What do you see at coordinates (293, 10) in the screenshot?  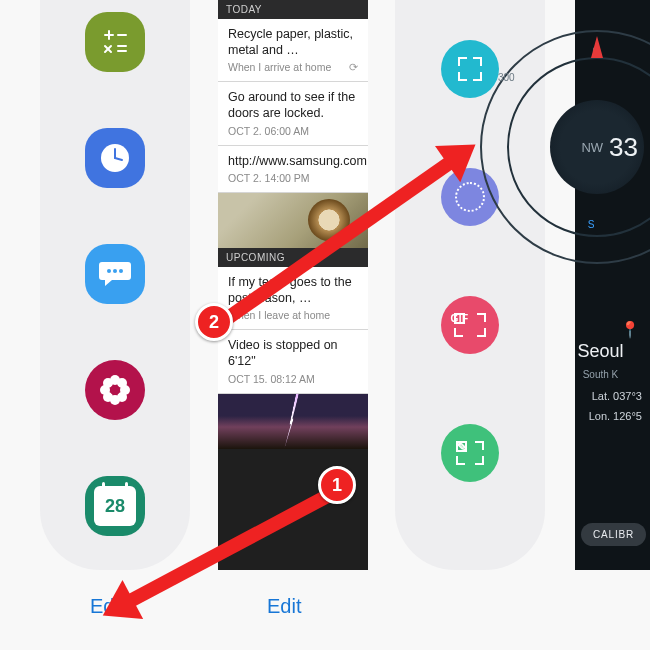 I see `section-today: TODAY` at bounding box center [293, 10].